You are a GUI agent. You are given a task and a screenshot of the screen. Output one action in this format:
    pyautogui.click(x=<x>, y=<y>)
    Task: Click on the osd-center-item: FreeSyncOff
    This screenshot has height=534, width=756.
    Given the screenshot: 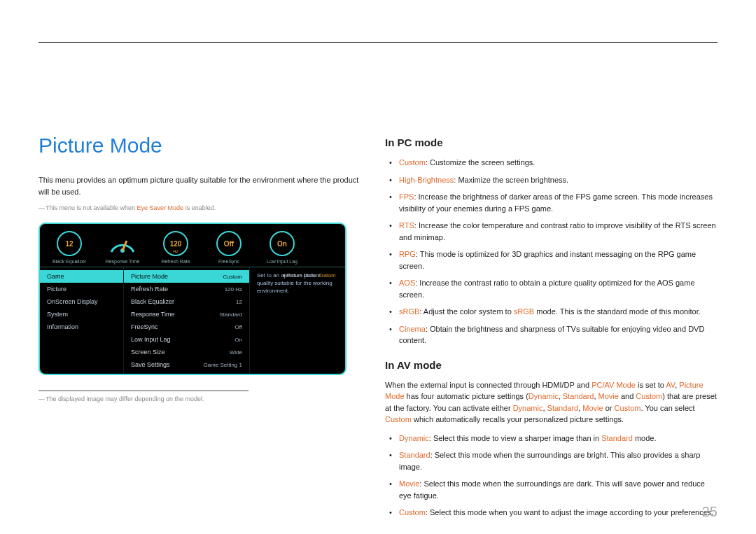 What is the action you would take?
    pyautogui.click(x=186, y=327)
    